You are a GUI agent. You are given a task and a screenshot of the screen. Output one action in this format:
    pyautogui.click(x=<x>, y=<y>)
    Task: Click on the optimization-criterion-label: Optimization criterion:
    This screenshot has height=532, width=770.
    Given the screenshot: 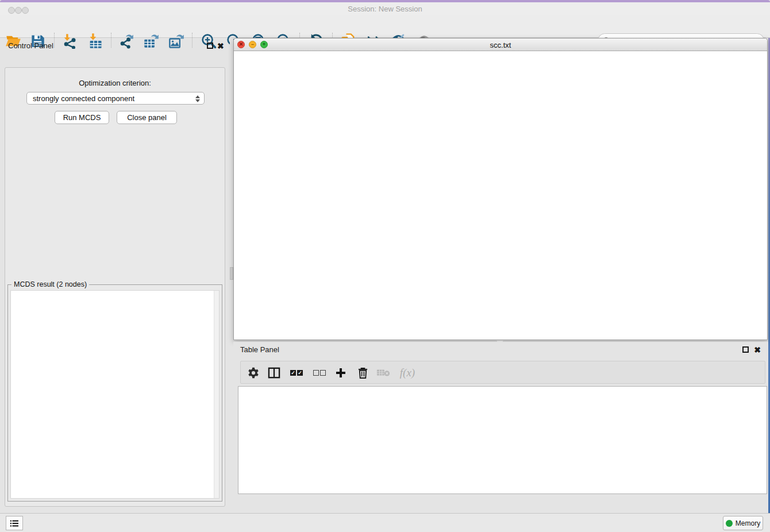 What is the action you would take?
    pyautogui.click(x=115, y=83)
    